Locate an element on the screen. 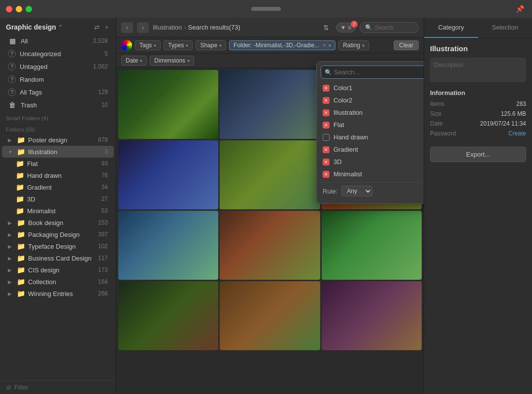 The image size is (532, 394). dropdown-item-illustration: Illustration 3 is located at coordinates (370, 112).